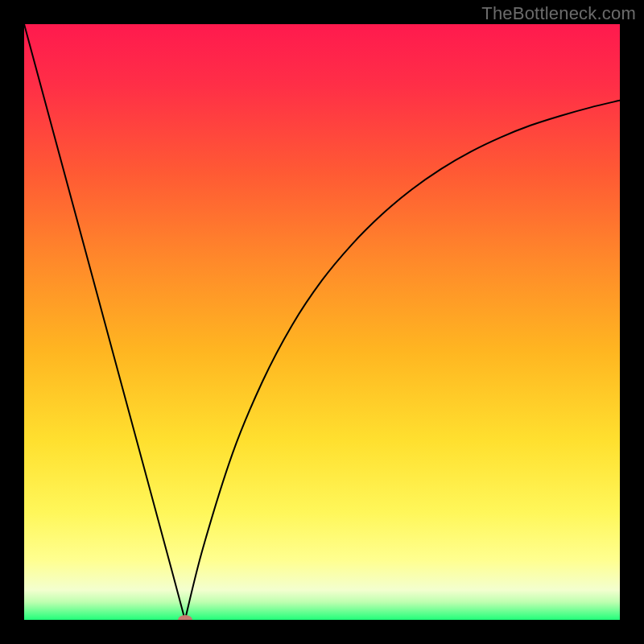 The height and width of the screenshot is (644, 644). I want to click on watermark-text: TheBottleneck.com, so click(559, 14).